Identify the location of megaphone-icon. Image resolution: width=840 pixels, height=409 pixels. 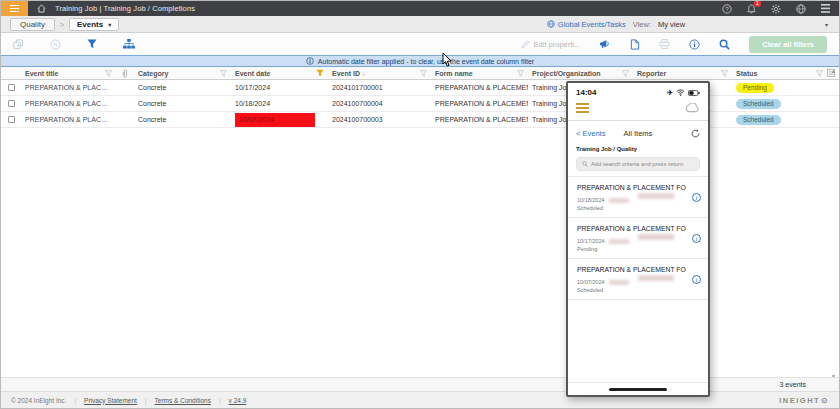
(605, 44).